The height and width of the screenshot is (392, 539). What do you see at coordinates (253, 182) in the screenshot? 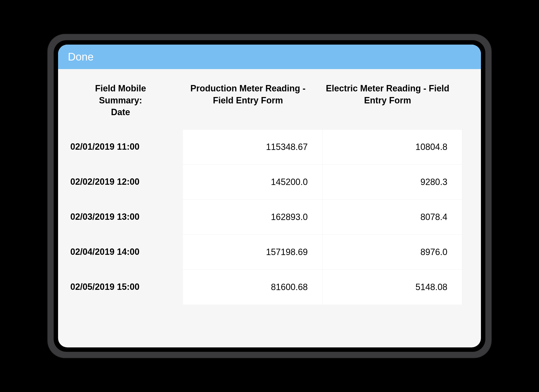
I see `production-cell: 145200.0` at bounding box center [253, 182].